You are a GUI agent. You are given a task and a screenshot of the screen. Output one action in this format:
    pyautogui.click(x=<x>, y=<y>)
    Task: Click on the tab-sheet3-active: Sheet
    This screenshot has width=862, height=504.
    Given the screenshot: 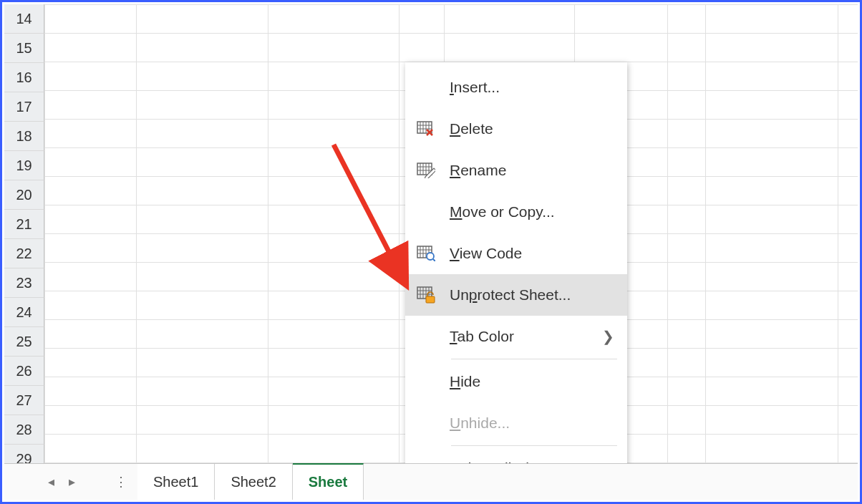 What is the action you would take?
    pyautogui.click(x=328, y=481)
    